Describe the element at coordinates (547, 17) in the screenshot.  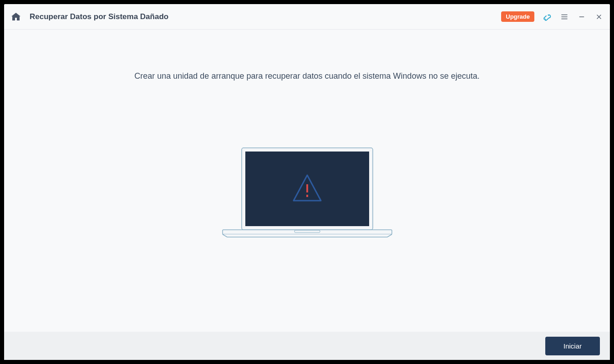
I see `key-icon` at that location.